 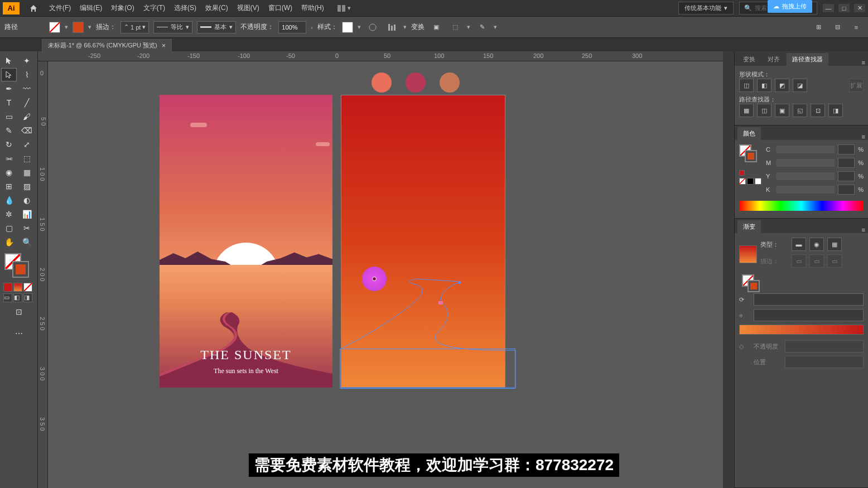 I want to click on color-mode-solid, so click(x=8, y=287).